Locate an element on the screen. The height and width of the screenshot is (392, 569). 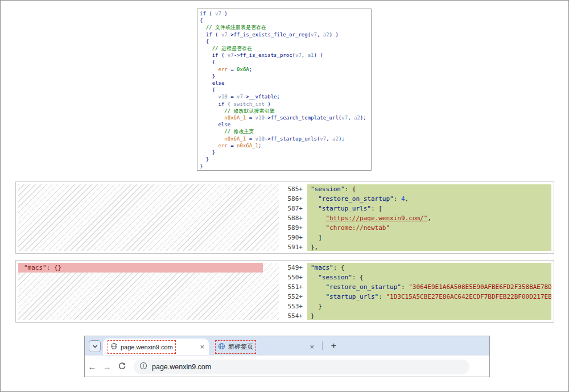
forward-button: → is located at coordinates (107, 366).